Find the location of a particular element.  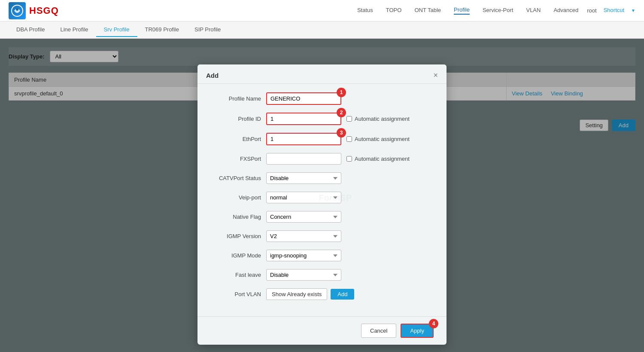

igmpversion-row: IGMP Version V2 V3 is located at coordinates (322, 236).